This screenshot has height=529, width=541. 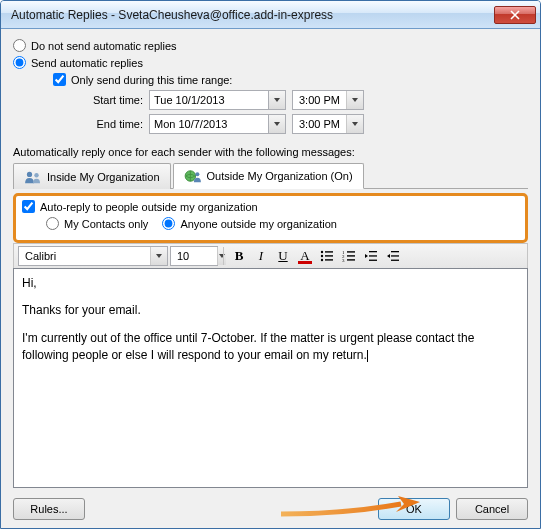 I want to click on auto-reply-check, so click(x=28, y=206).